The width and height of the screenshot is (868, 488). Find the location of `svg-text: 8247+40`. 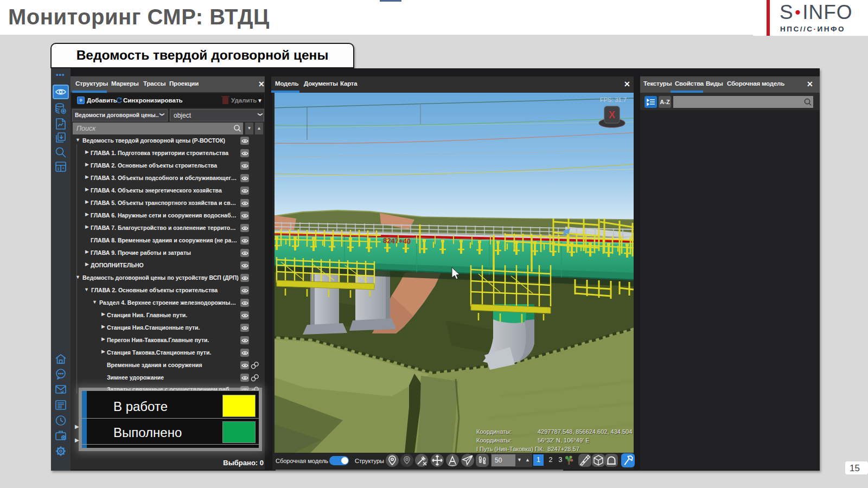

svg-text: 8247+40 is located at coordinates (397, 241).